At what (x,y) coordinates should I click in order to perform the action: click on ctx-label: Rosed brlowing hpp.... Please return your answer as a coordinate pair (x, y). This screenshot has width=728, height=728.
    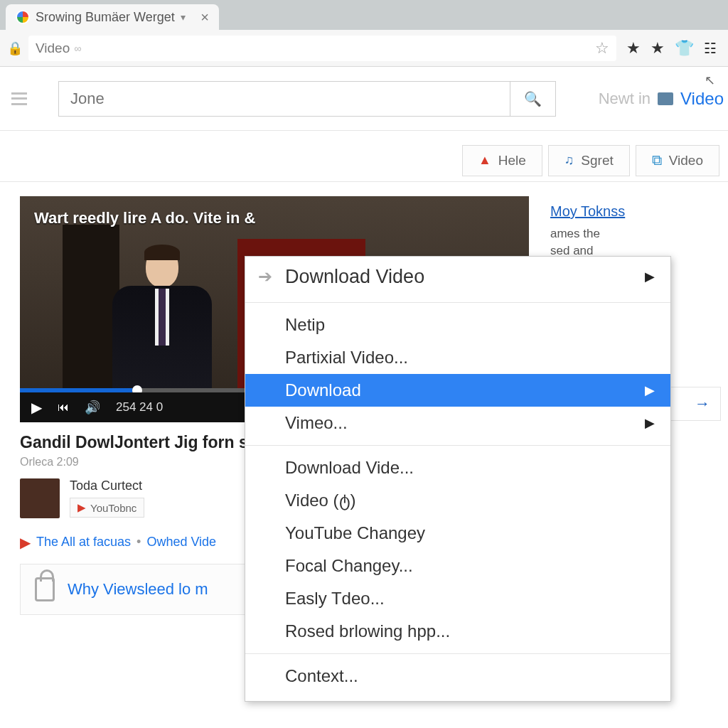
    Looking at the image, I should click on (368, 631).